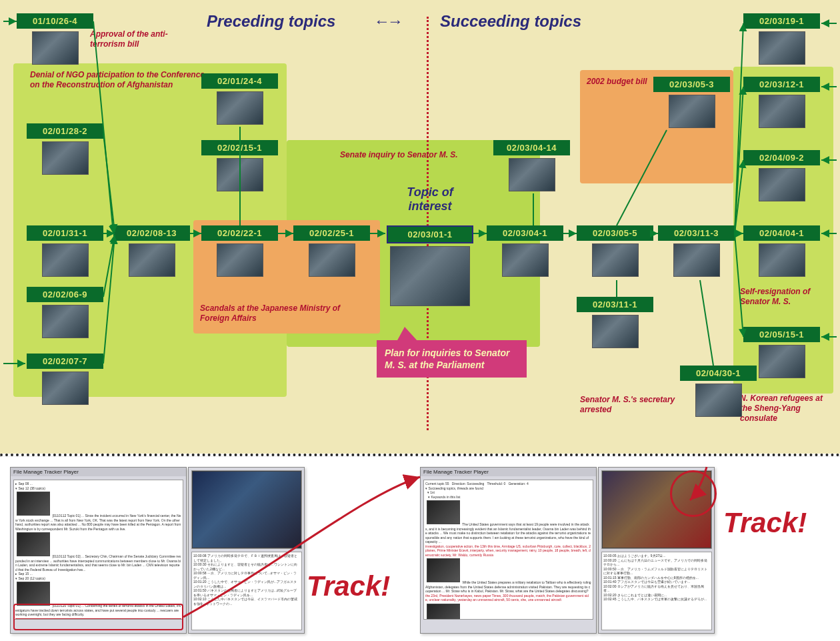  Describe the element at coordinates (427, 155) in the screenshot. I see `caption-inquiry: Senate inquiry to Senator M. S.` at that location.